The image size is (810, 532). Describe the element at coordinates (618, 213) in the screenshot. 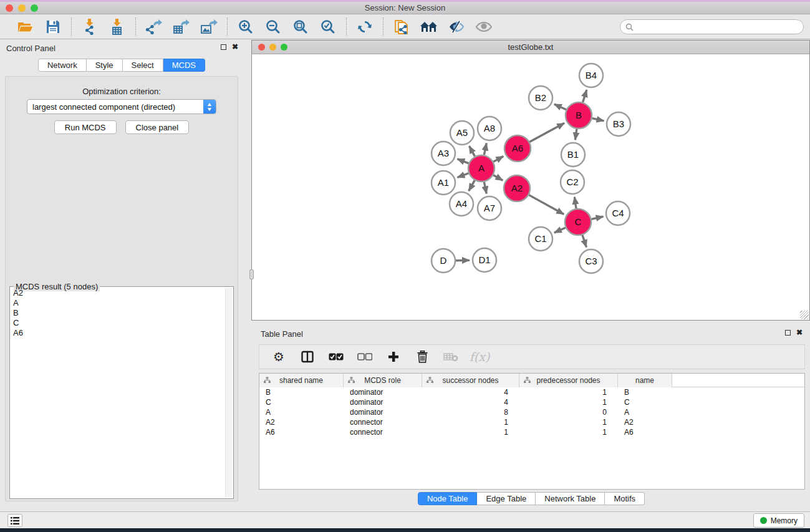

I see `graph-node-C4: C4` at that location.